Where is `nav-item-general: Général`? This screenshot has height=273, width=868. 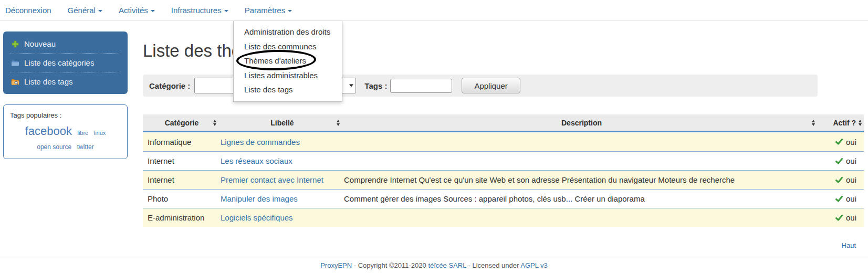 nav-item-general: Général is located at coordinates (85, 10).